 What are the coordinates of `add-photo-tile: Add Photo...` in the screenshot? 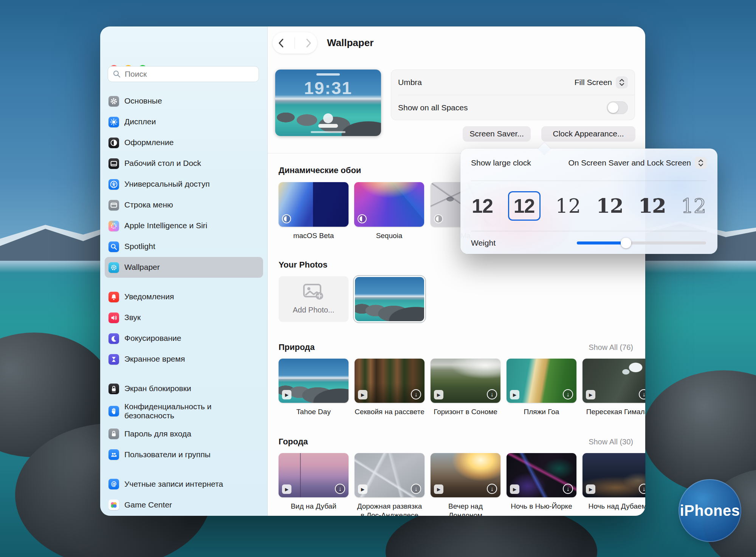 It's located at (314, 299).